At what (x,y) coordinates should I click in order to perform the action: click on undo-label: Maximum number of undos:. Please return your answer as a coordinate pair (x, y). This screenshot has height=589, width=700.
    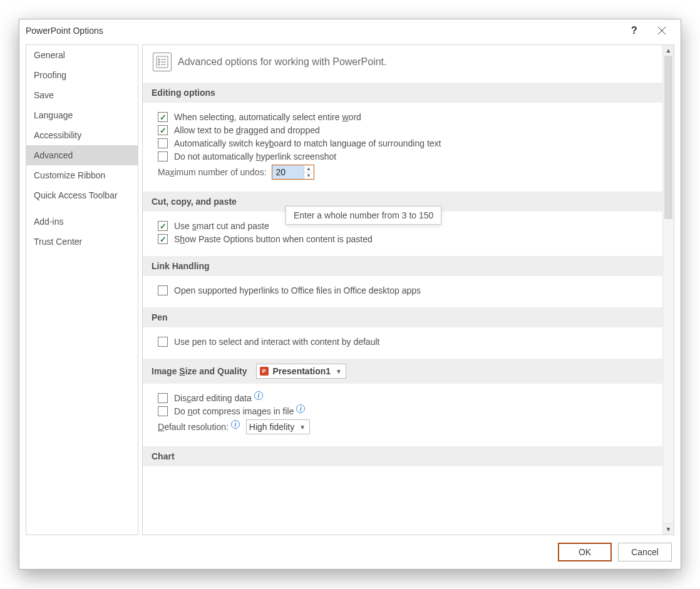
    Looking at the image, I should click on (212, 172).